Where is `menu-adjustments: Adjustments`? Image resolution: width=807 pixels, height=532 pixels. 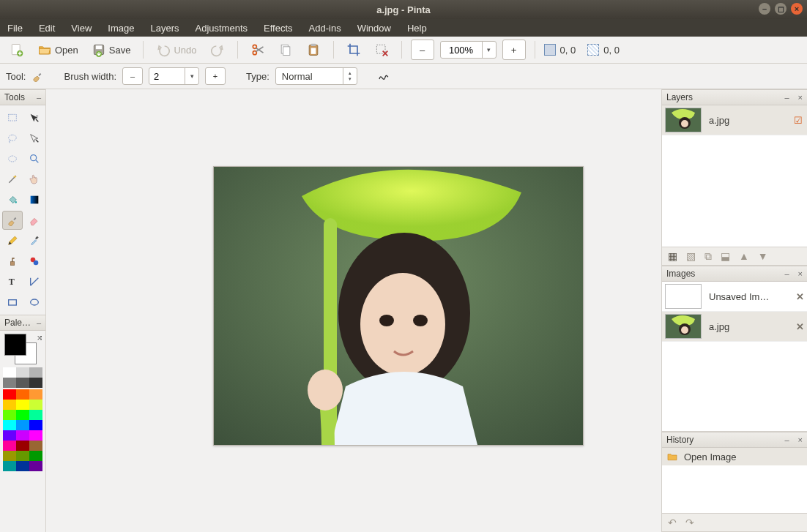 menu-adjustments: Adjustments is located at coordinates (221, 28).